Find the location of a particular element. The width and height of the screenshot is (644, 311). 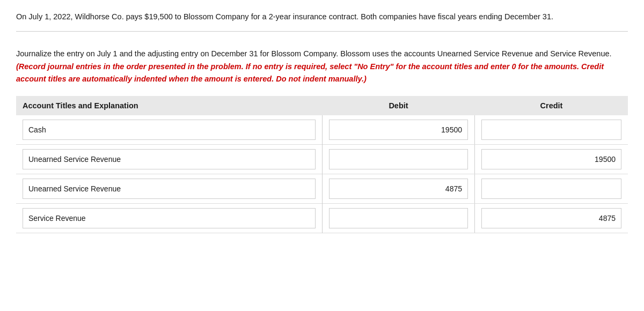

preamble-text: Journalize the entry on July 1 and the a… is located at coordinates (314, 54).